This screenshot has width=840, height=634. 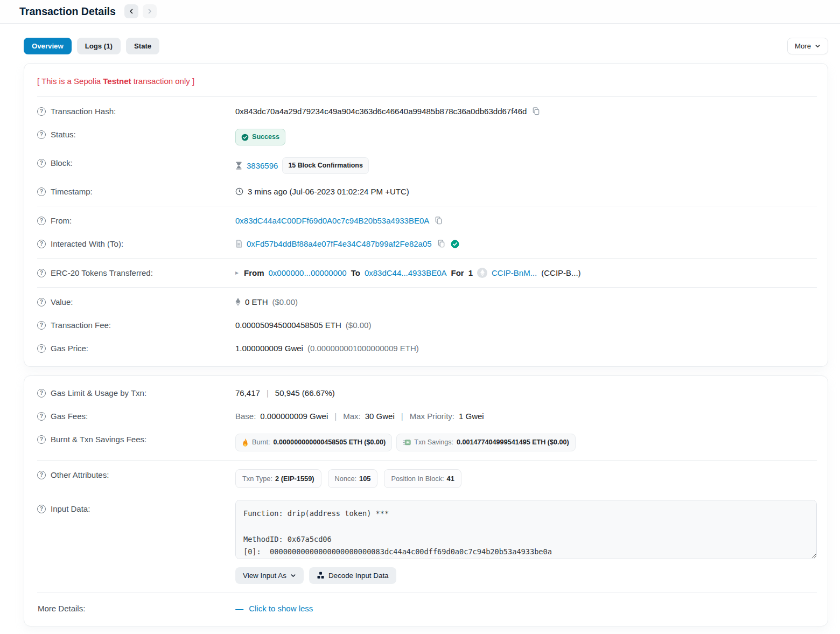 What do you see at coordinates (353, 575) in the screenshot?
I see `decode-input-data-button: Decode Input Data` at bounding box center [353, 575].